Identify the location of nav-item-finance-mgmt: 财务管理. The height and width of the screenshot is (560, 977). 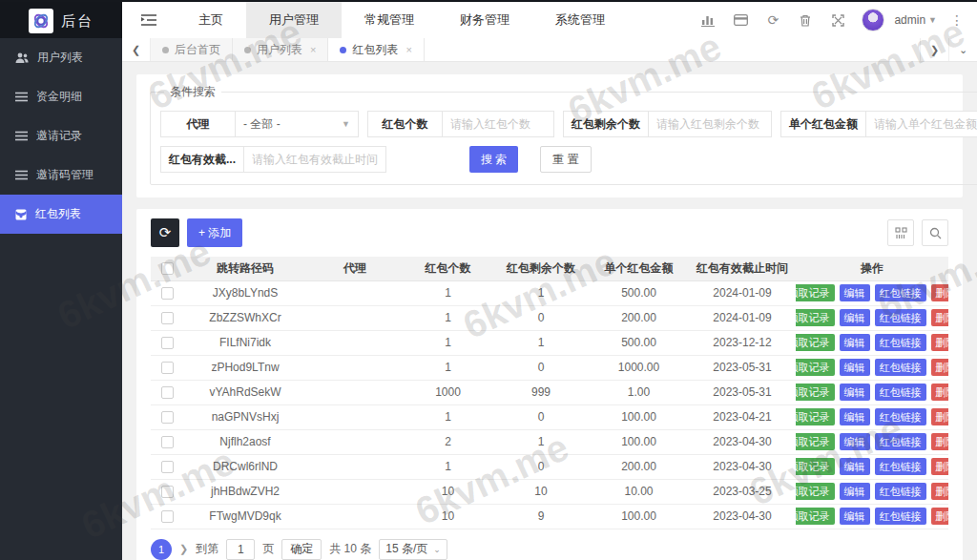
(485, 20).